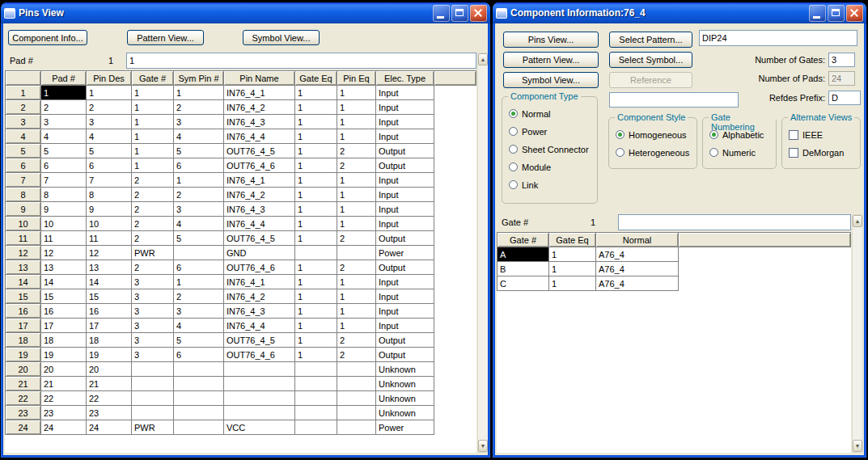  I want to click on close-button, so click(854, 13).